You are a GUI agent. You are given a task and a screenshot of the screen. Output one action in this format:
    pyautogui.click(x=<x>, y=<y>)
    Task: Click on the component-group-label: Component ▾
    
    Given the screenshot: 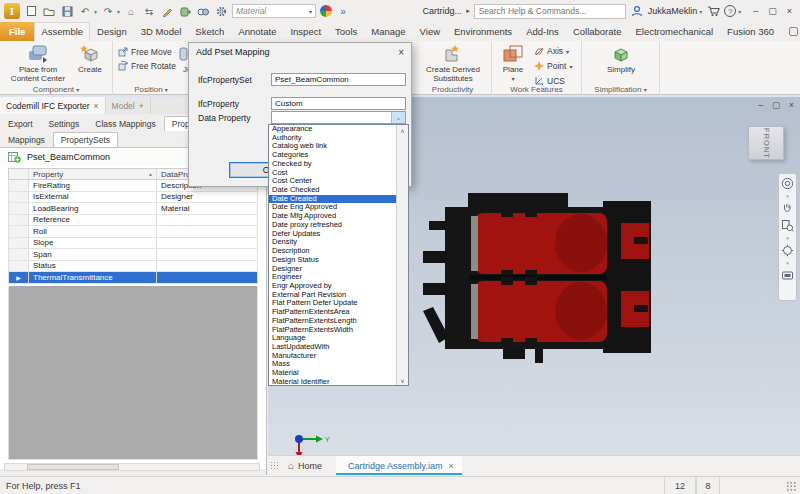 What is the action you would take?
    pyautogui.click(x=56, y=90)
    